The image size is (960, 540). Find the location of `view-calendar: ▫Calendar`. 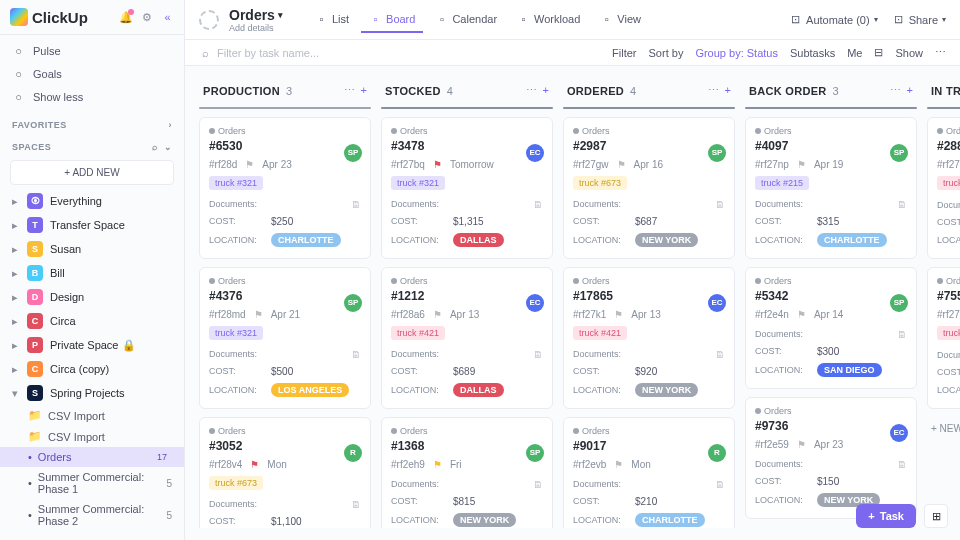

view-calendar: ▫Calendar is located at coordinates (466, 20).